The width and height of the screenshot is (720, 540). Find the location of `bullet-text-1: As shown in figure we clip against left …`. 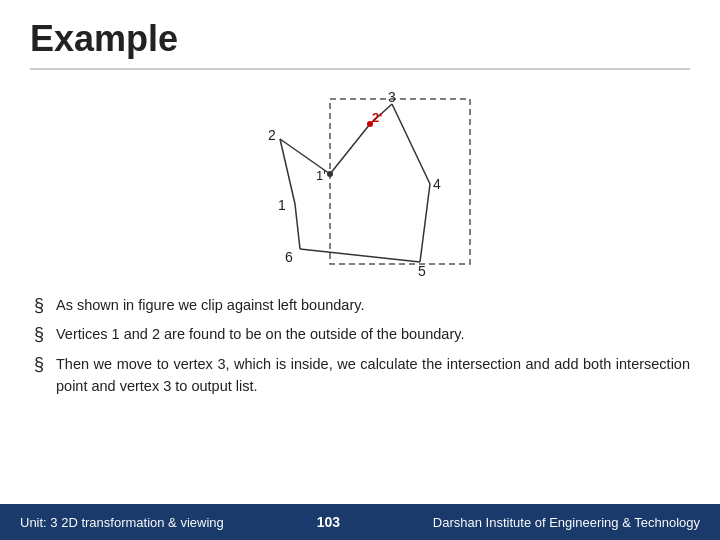

bullet-text-1: As shown in figure we clip against left … is located at coordinates (373, 305).